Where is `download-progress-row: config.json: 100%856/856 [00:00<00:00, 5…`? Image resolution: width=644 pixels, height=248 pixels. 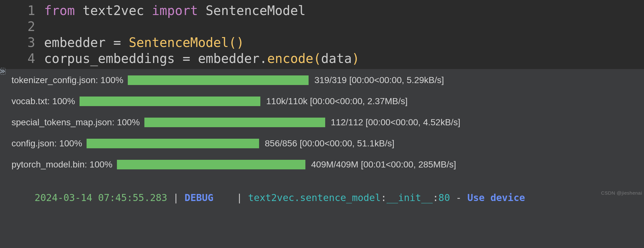
download-progress-row: config.json: 100%856/856 [00:00<00:00, 5… is located at coordinates (328, 143).